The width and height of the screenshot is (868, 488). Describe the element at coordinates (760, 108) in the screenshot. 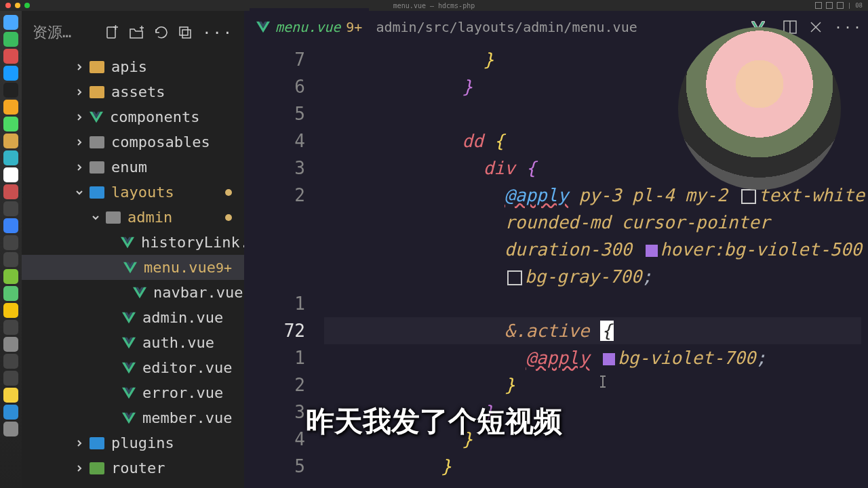

I see `webcam-overlay` at that location.